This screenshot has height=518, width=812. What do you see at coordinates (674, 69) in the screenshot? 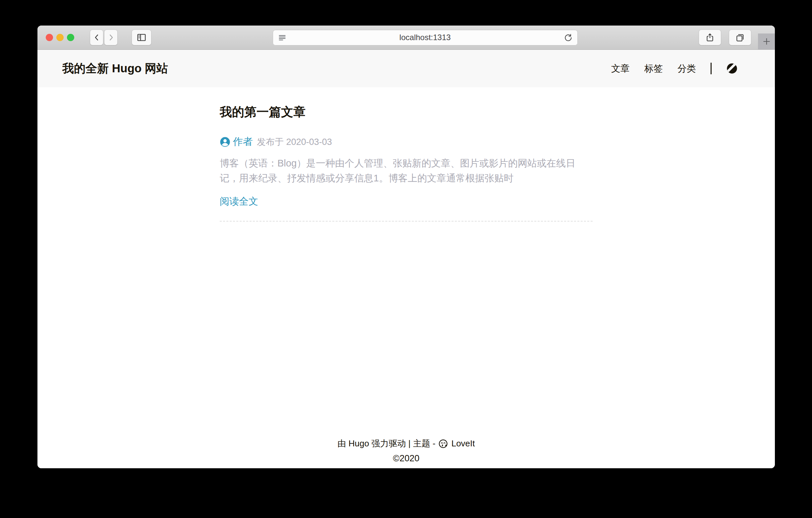
I see `site-nav: 文章 标签 分类` at bounding box center [674, 69].